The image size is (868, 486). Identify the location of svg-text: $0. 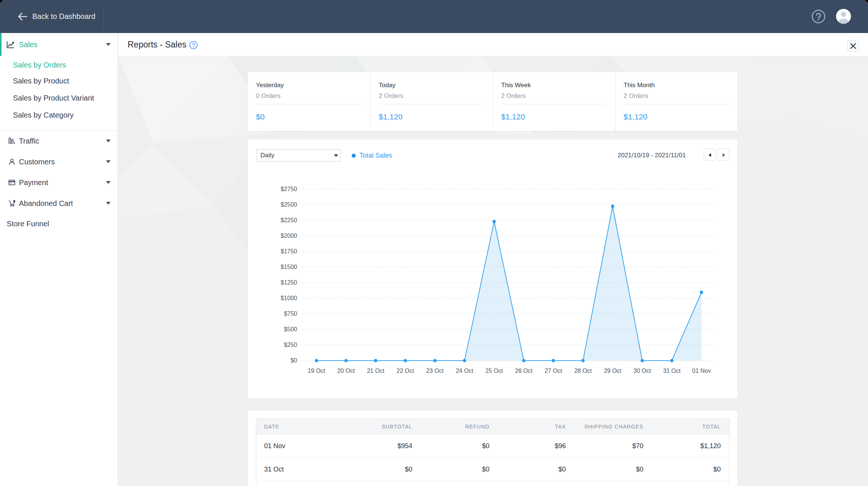
(294, 361).